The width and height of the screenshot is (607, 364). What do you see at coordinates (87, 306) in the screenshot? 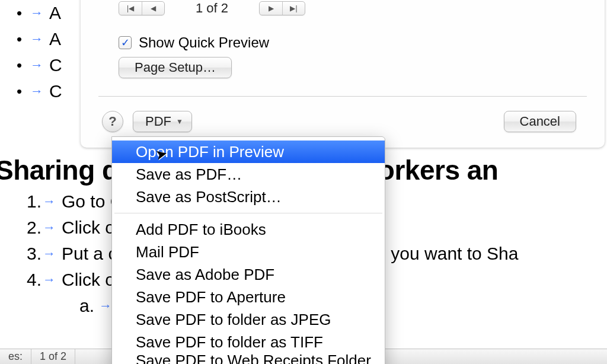
I see `sub-list-letter: a.` at bounding box center [87, 306].